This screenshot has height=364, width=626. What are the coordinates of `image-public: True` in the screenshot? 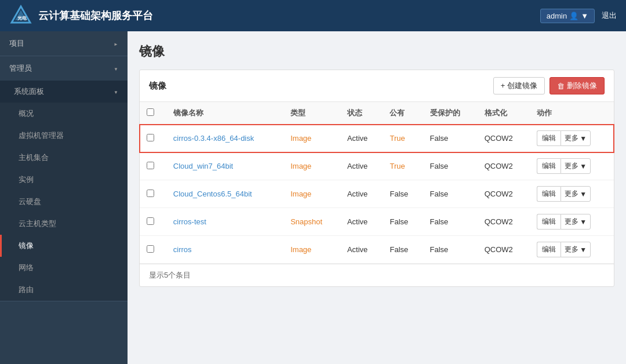 It's located at (397, 138).